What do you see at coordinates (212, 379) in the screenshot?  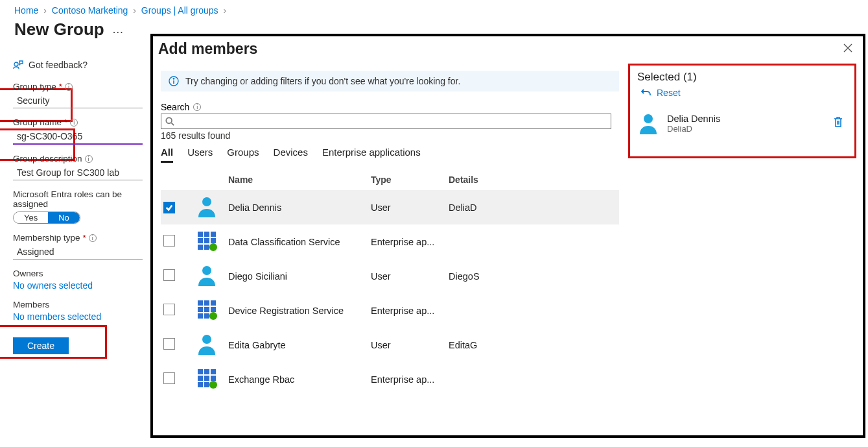 I see `app-icon` at bounding box center [212, 379].